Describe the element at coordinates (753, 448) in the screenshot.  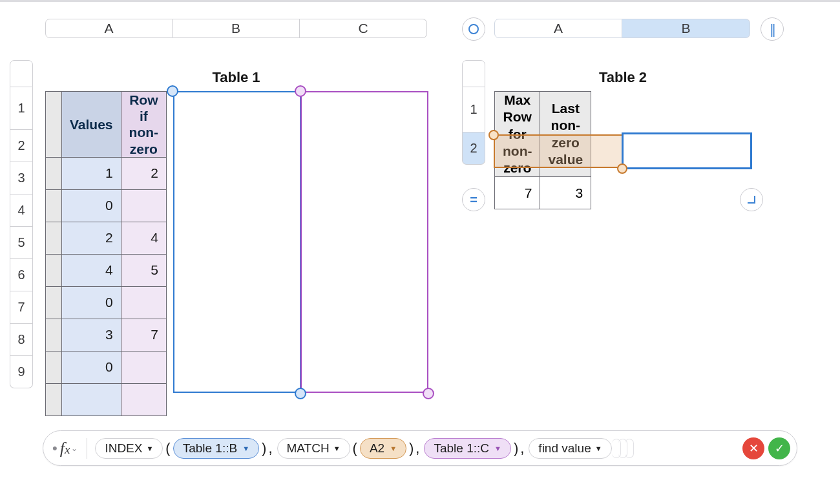
I see `close-icon: ✕` at that location.